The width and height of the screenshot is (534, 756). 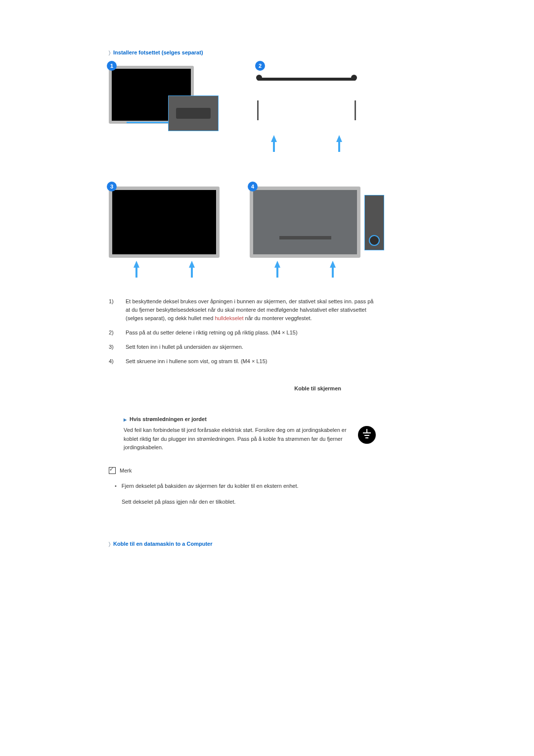 I want to click on subheading-connect-monitor: Koble til skjermen, so click(x=242, y=388).